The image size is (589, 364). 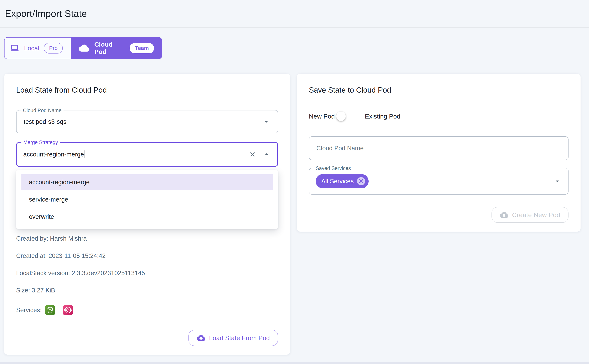 I want to click on chevron-up-icon, so click(x=267, y=154).